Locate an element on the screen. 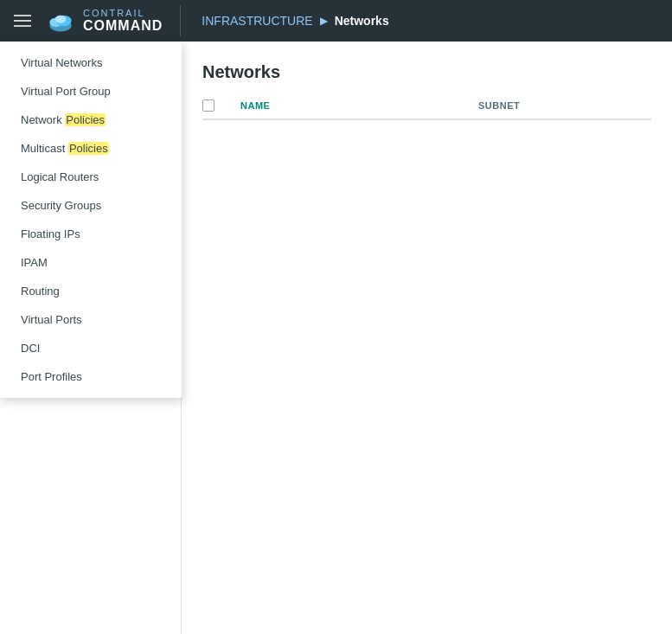 This screenshot has width=672, height=634. dropdown-item-virtual-networks: Virtual Networks is located at coordinates (91, 62).